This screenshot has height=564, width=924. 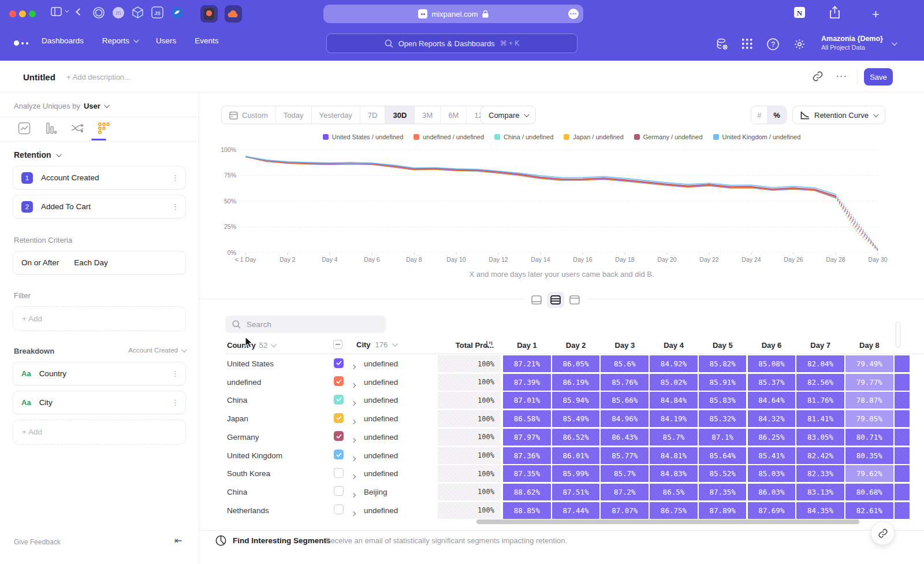 What do you see at coordinates (722, 44) in the screenshot?
I see `data-management-icon` at bounding box center [722, 44].